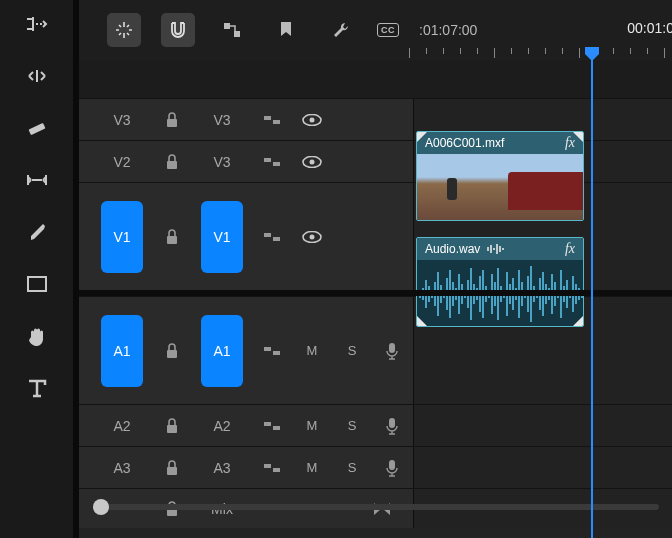 The width and height of the screenshot is (672, 538). I want to click on ruler-timecode: :01:07:00, so click(448, 30).